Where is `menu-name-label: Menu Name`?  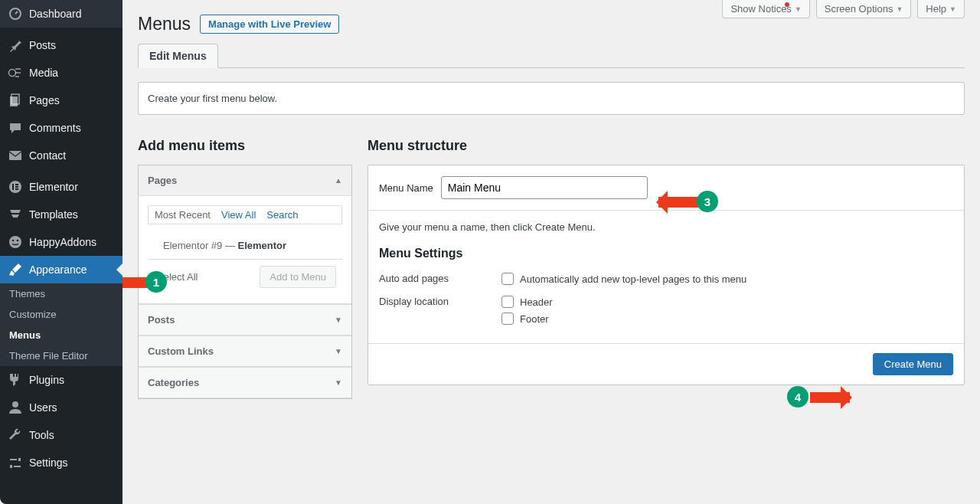
menu-name-label: Menu Name is located at coordinates (406, 188).